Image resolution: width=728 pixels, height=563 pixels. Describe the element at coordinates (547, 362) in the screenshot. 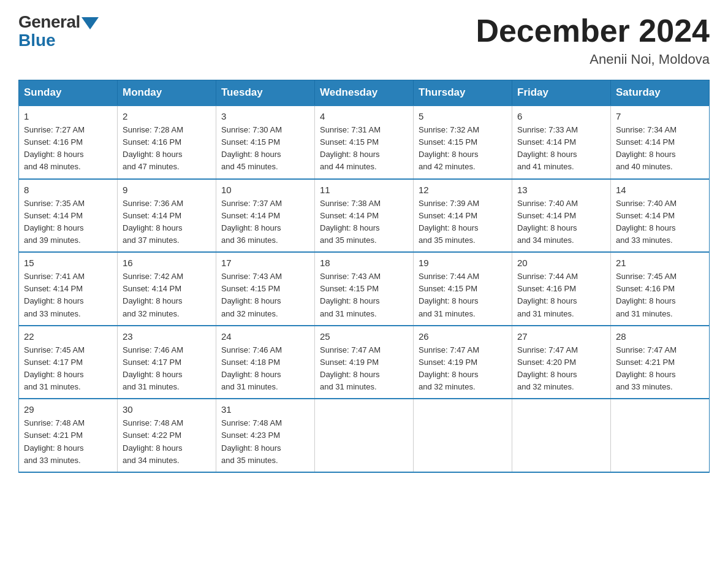

I see `sunset-text: Sunset: 4:20 PM` at that location.